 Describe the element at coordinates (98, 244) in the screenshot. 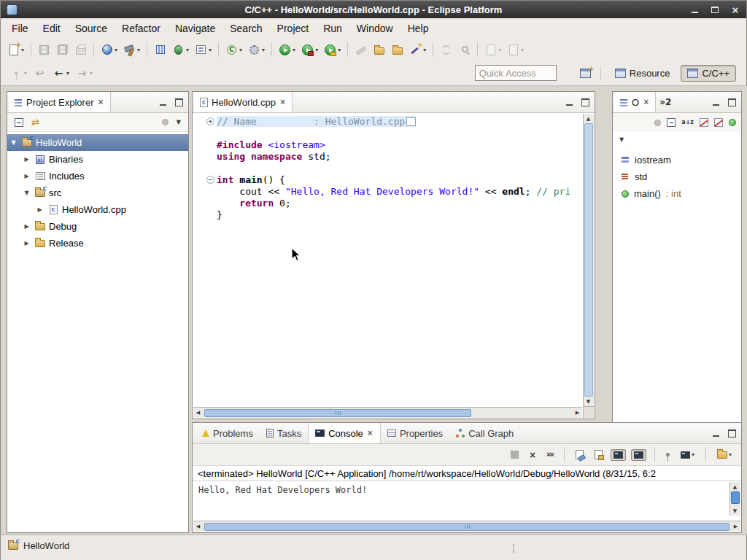

I see `tree-row-release: ▶ Release` at that location.